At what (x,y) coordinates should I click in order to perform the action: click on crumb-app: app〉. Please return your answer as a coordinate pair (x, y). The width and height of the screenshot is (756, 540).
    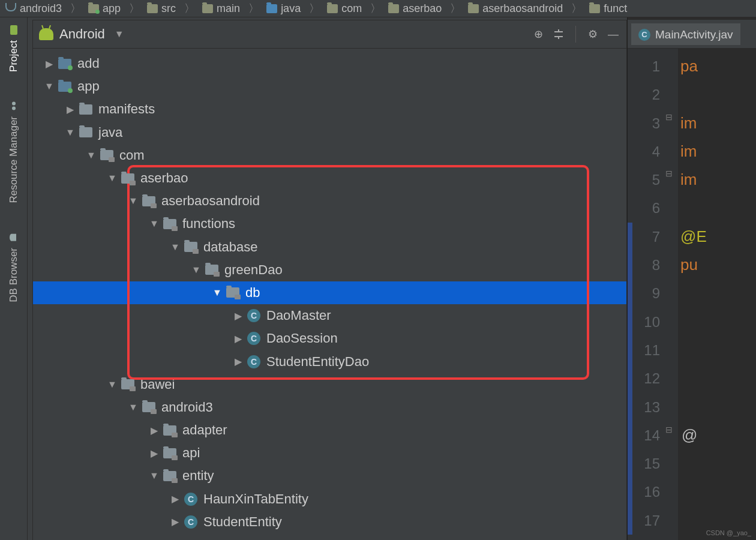
    Looking at the image, I should click on (114, 8).